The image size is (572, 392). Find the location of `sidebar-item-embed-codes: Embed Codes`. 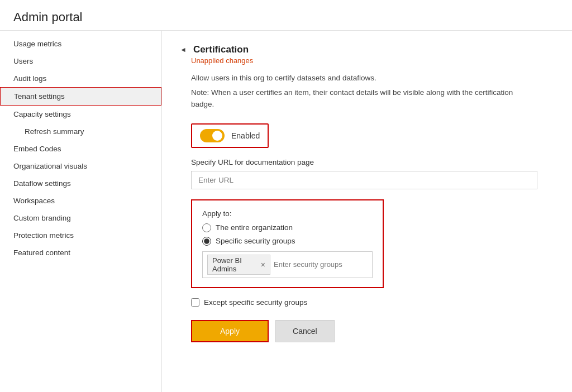

sidebar-item-embed-codes: Embed Codes is located at coordinates (80, 149).